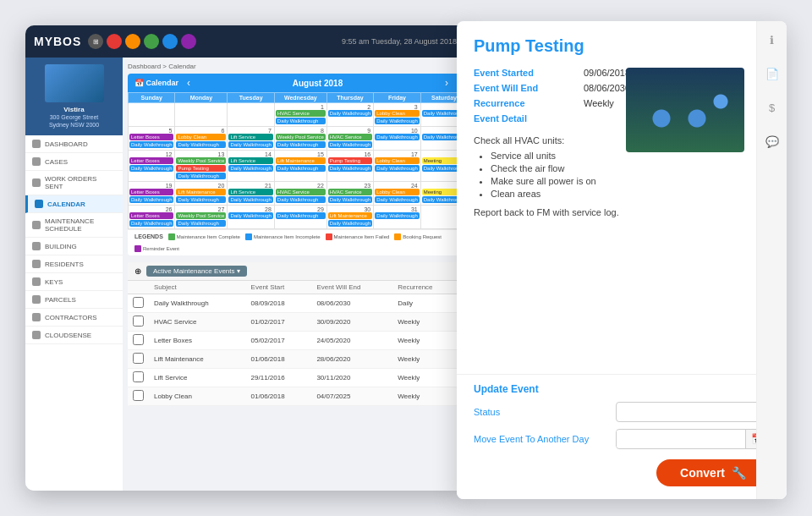 The height and width of the screenshot is (516, 812). What do you see at coordinates (74, 283) in the screenshot?
I see `sidebar-item-keys: KEYS` at bounding box center [74, 283].